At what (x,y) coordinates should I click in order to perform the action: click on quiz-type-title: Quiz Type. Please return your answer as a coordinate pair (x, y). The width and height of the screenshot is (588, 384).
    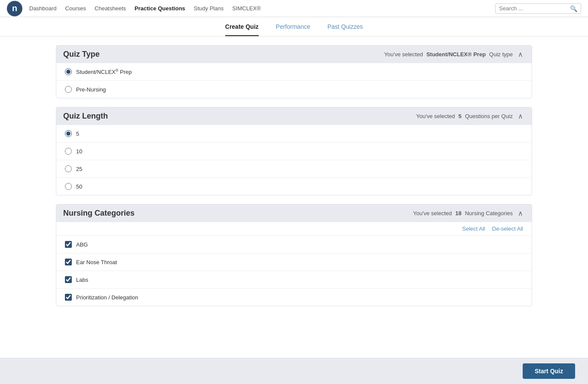
    Looking at the image, I should click on (82, 54).